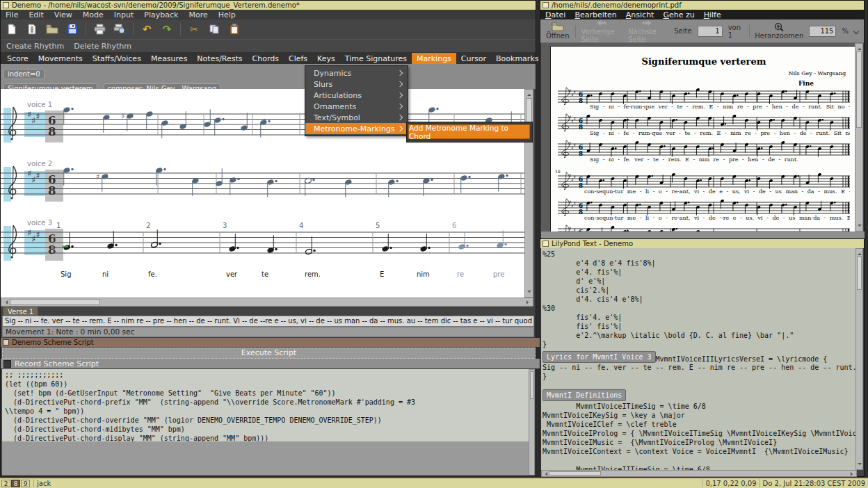 This screenshot has height=488, width=868. What do you see at coordinates (517, 58) in the screenshot?
I see `menu-bookmarks: Bookmarks` at bounding box center [517, 58].